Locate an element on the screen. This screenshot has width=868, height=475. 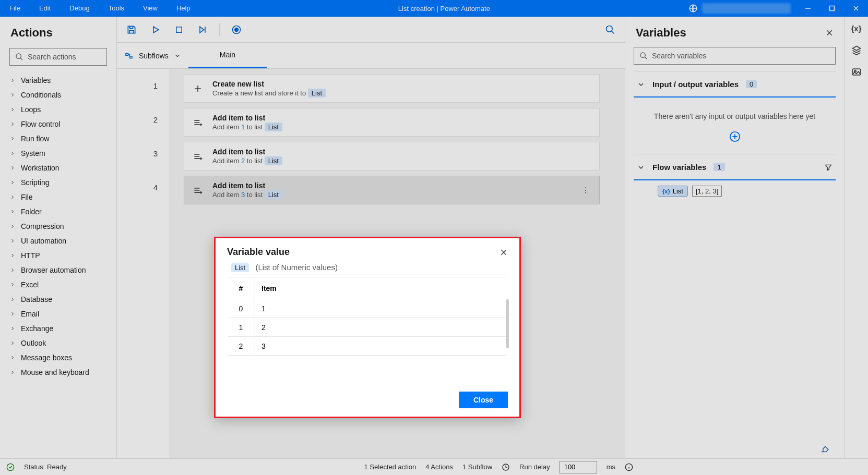
flow-variable-row: {x} List [1, 2, 3] is located at coordinates (735, 222).